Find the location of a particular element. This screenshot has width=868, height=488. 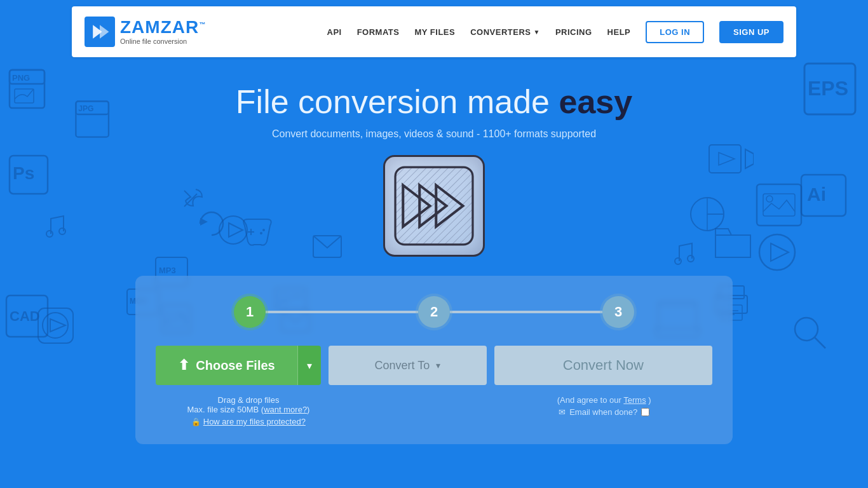

convert-now-button: Convert Now is located at coordinates (604, 365).